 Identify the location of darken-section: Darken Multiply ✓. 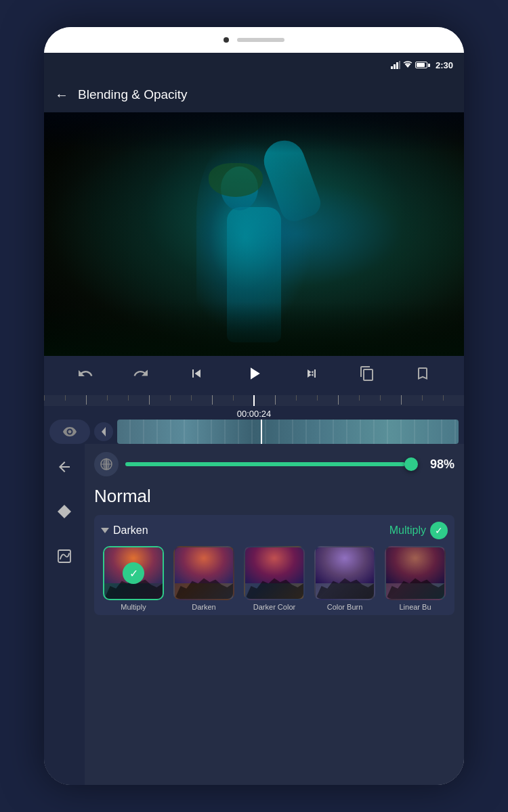
(274, 565).